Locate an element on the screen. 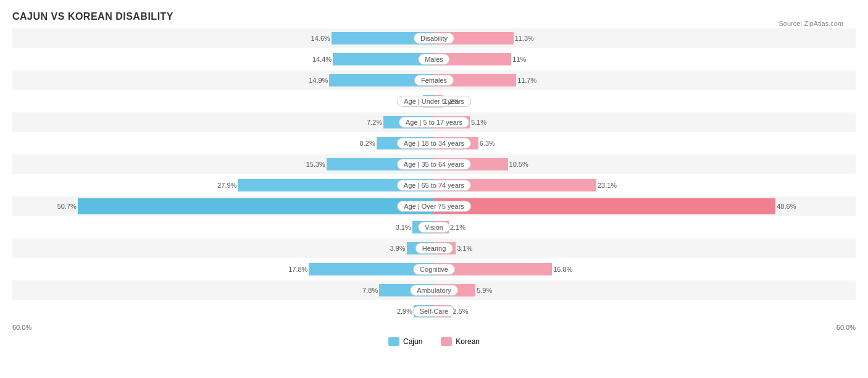  korean-swatch is located at coordinates (446, 342).